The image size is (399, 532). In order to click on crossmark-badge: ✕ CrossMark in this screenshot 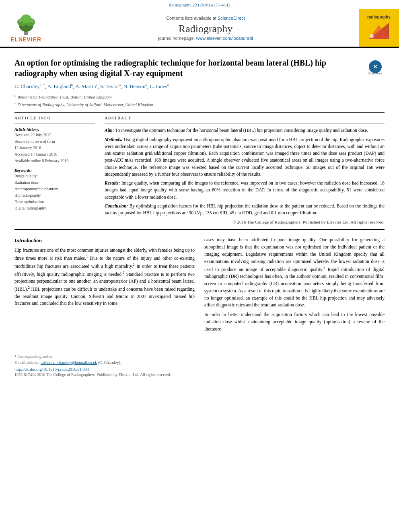, I will do `click(376, 68)`.